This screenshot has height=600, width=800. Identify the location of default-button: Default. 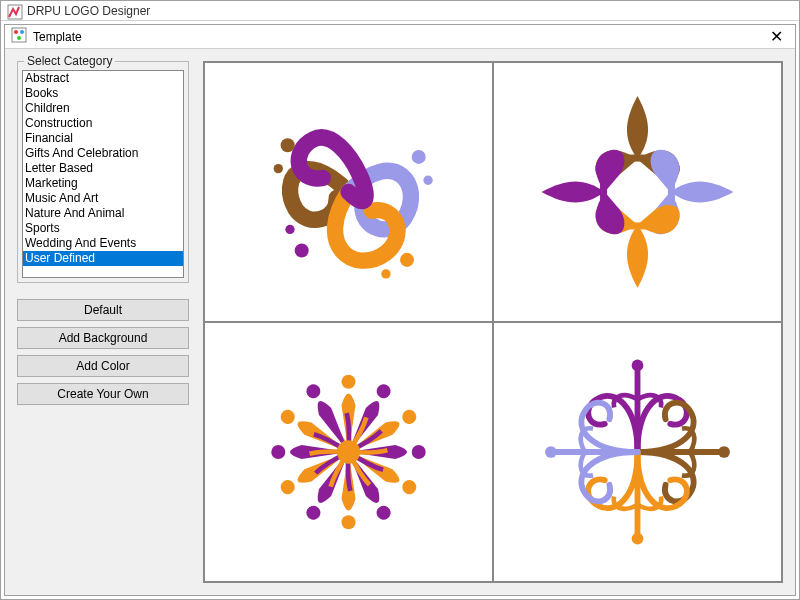
(103, 310).